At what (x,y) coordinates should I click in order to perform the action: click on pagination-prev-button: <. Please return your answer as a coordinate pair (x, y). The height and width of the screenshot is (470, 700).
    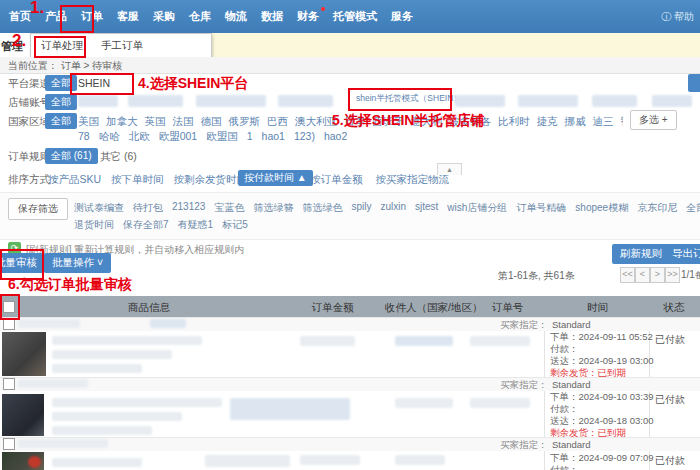
    Looking at the image, I should click on (642, 275).